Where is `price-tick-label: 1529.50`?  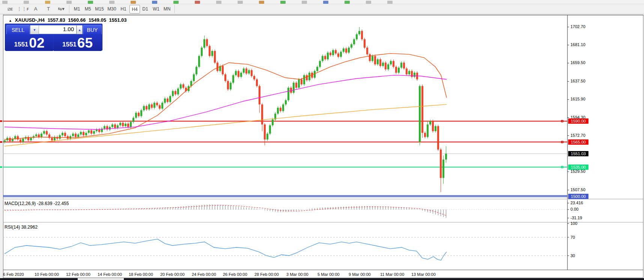
price-tick-label: 1529.50 is located at coordinates (578, 171).